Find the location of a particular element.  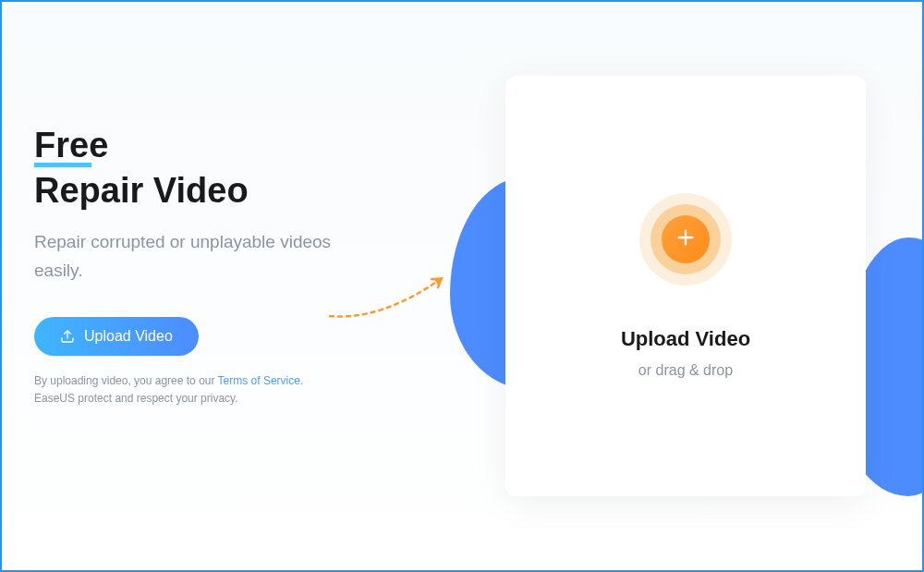

agreement-suffix: . is located at coordinates (301, 381).